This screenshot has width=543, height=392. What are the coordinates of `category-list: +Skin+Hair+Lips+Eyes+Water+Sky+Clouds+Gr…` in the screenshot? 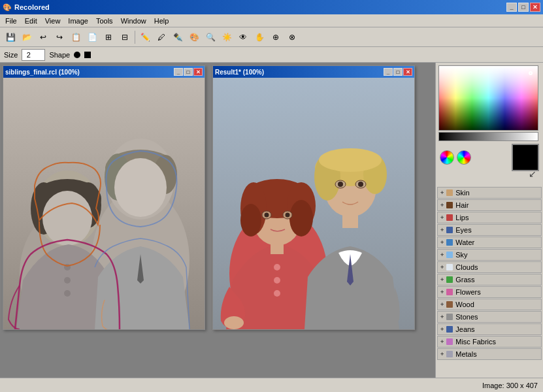 It's located at (489, 282).